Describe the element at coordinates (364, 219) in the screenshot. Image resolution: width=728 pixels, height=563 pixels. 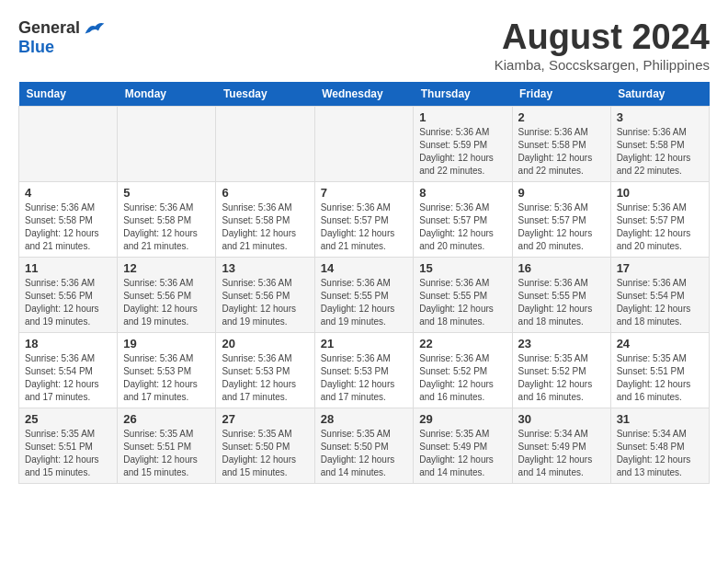
I see `calendar-cell: 7Sunrise: 5:36 AM Sunset: 5:57 PM Daylig…` at that location.